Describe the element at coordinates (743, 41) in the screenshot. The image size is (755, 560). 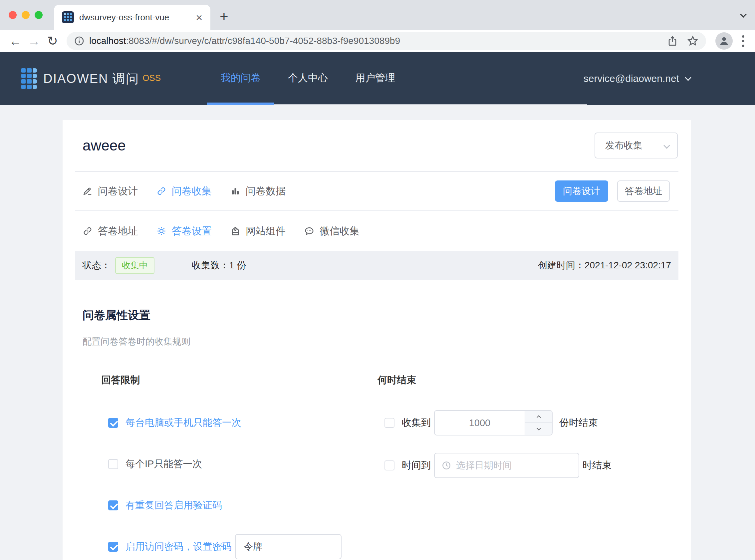
I see `browser-menu-icon` at that location.